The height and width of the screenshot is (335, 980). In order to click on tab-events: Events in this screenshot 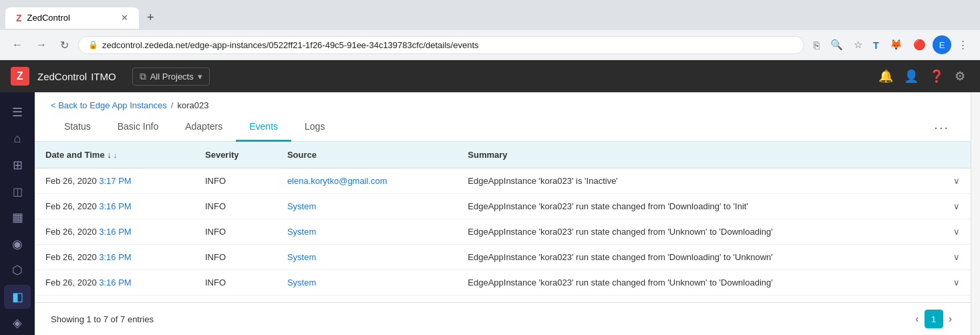, I will do `click(263, 127)`.